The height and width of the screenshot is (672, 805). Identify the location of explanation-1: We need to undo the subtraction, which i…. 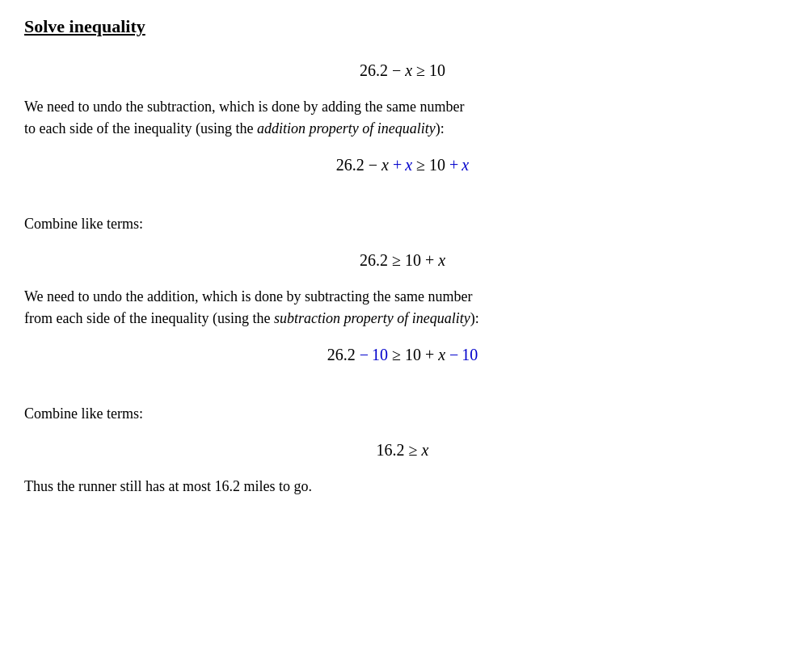
(402, 118).